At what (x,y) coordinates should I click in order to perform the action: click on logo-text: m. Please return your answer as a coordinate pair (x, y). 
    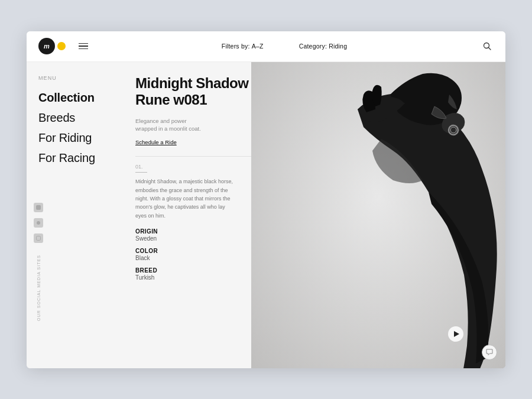
    Looking at the image, I should click on (47, 46).